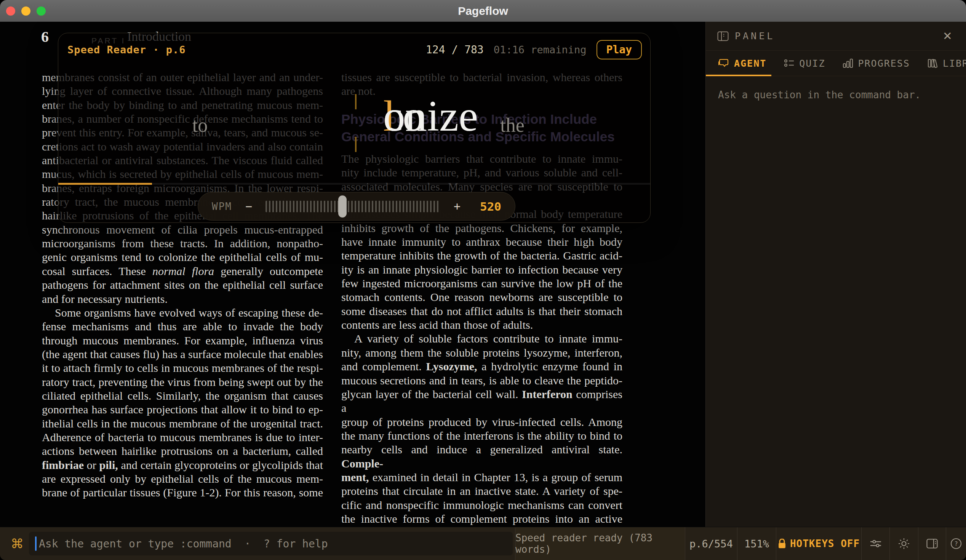 This screenshot has width=966, height=560. Describe the element at coordinates (17, 544) in the screenshot. I see `command-key-icon: ⌘` at that location.